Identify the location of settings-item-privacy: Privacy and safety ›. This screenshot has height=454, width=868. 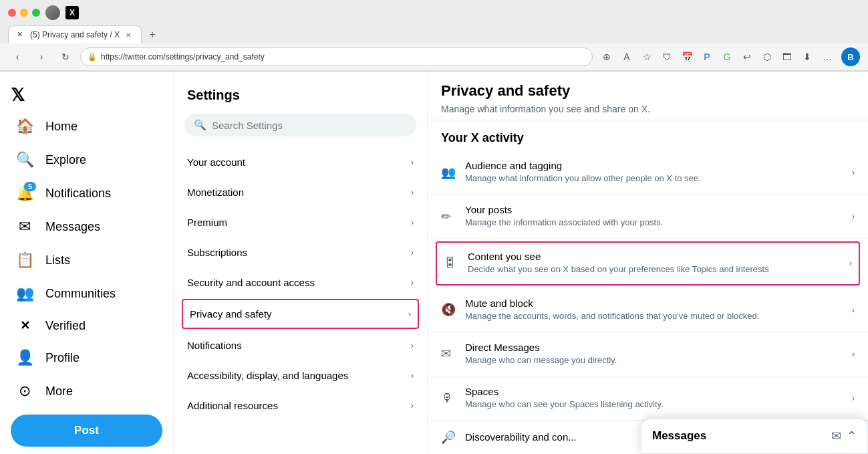
(301, 314).